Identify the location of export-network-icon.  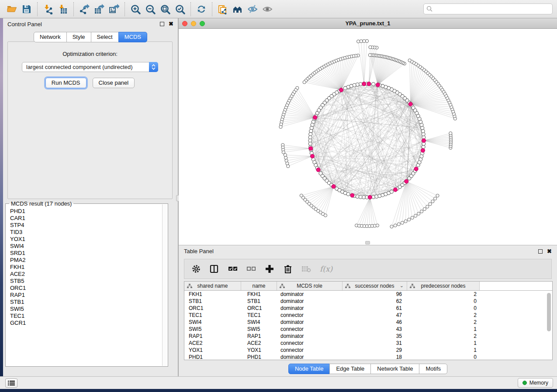
(84, 9).